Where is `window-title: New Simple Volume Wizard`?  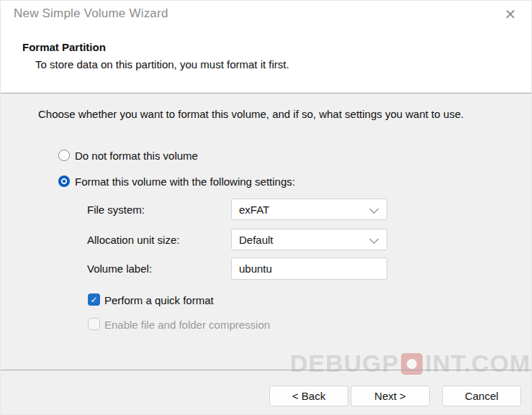 window-title: New Simple Volume Wizard is located at coordinates (91, 14).